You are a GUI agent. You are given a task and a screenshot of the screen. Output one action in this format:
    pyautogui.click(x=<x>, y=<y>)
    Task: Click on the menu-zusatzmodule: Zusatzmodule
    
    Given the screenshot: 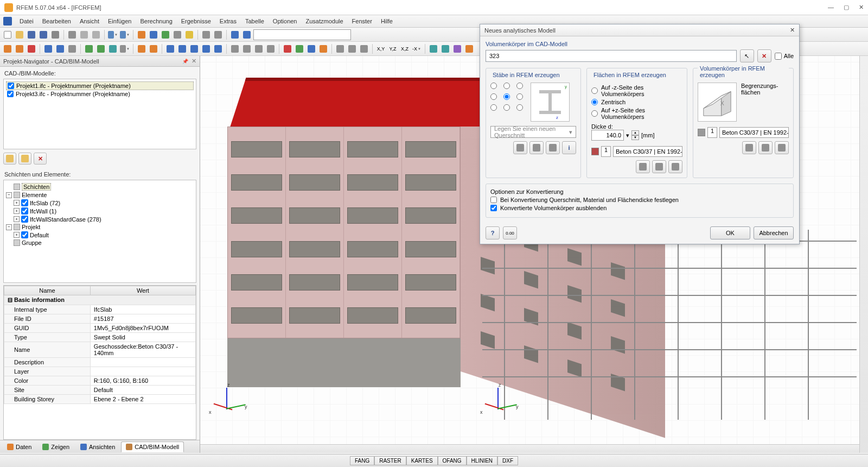 What is the action you would take?
    pyautogui.click(x=324, y=21)
    